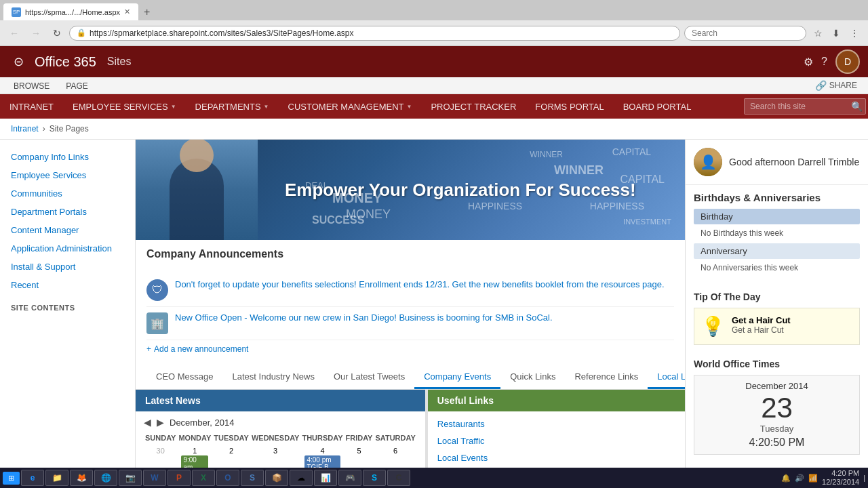 The height and width of the screenshot is (488, 868). What do you see at coordinates (617, 206) in the screenshot?
I see `wc-word-happiness: HAPPINESS` at bounding box center [617, 206].